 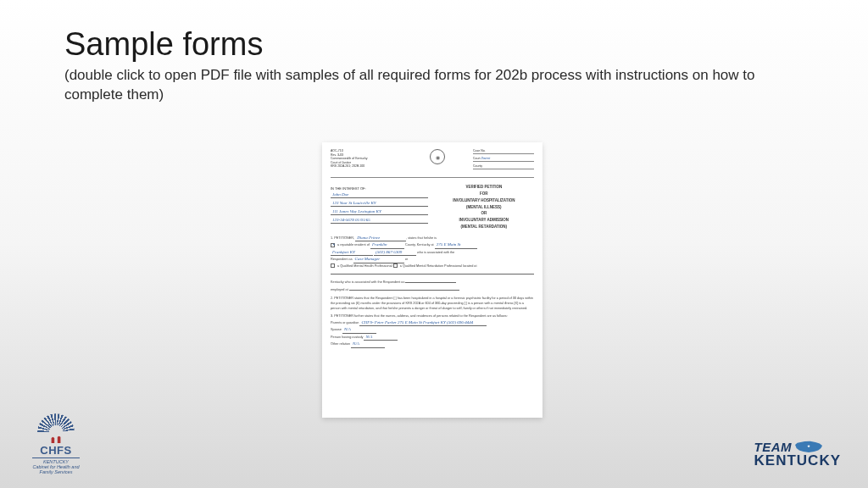 What do you see at coordinates (381, 337) in the screenshot?
I see `custody-value: N/A` at bounding box center [381, 337].